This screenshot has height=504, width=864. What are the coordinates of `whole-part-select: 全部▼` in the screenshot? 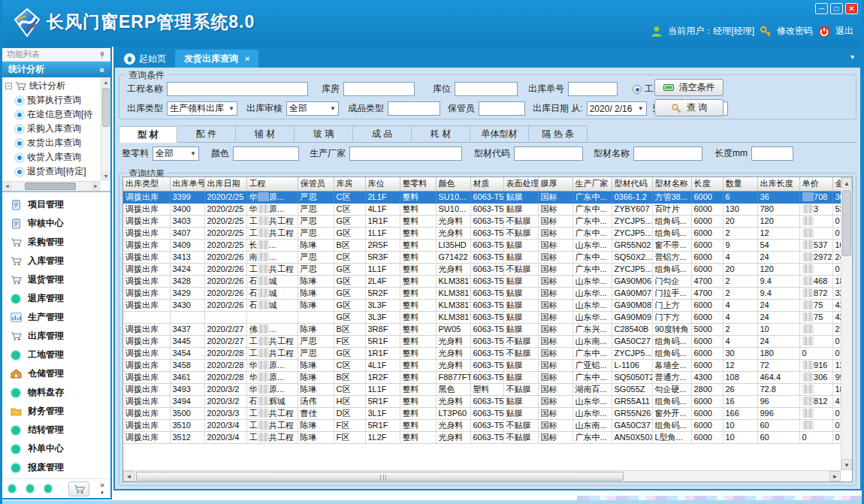 It's located at (176, 153).